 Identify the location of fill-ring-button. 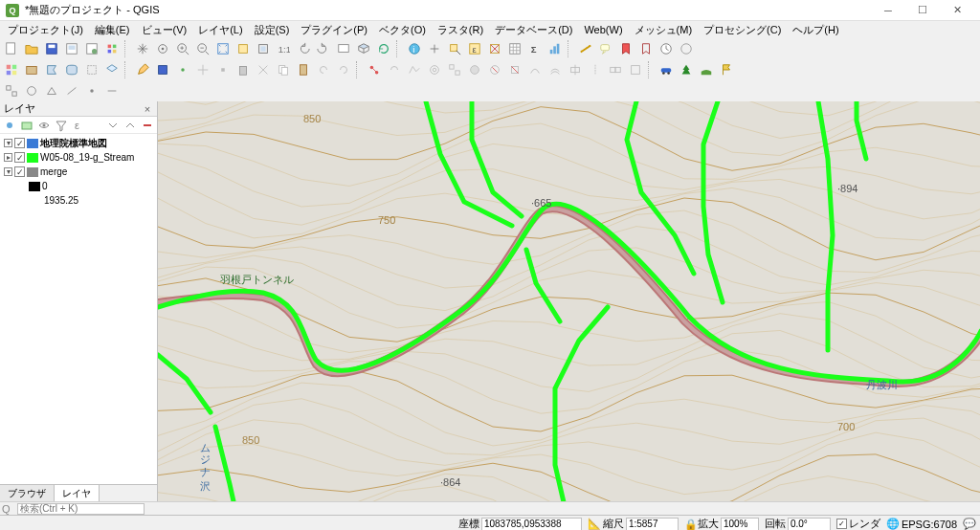
(475, 70).